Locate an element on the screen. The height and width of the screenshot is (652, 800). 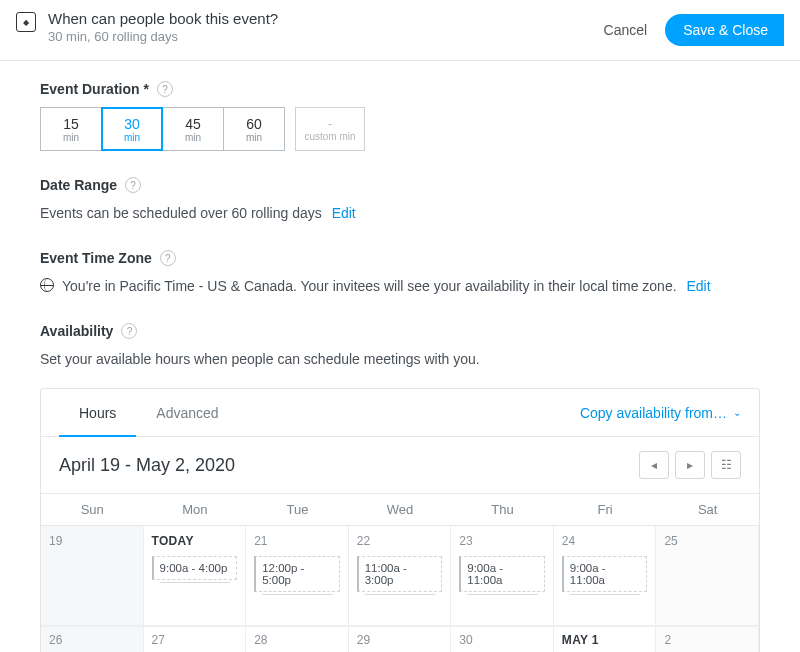
calendar-day-label: 30 is located at coordinates (502, 640).